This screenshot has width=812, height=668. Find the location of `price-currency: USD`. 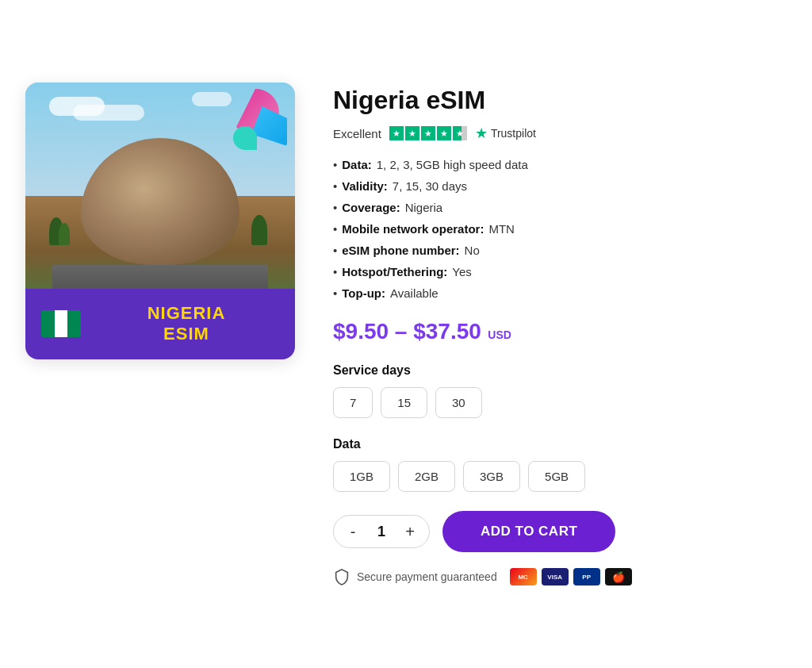

price-currency: USD is located at coordinates (500, 335).